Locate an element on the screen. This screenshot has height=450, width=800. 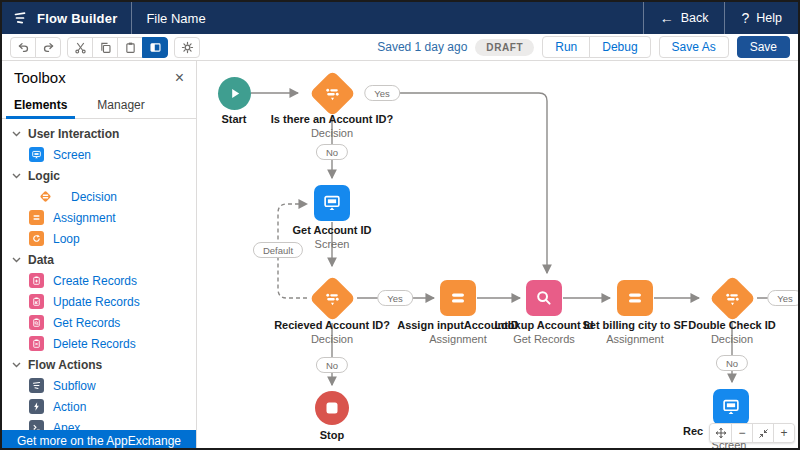
close-toolbox-icon: × is located at coordinates (180, 78).